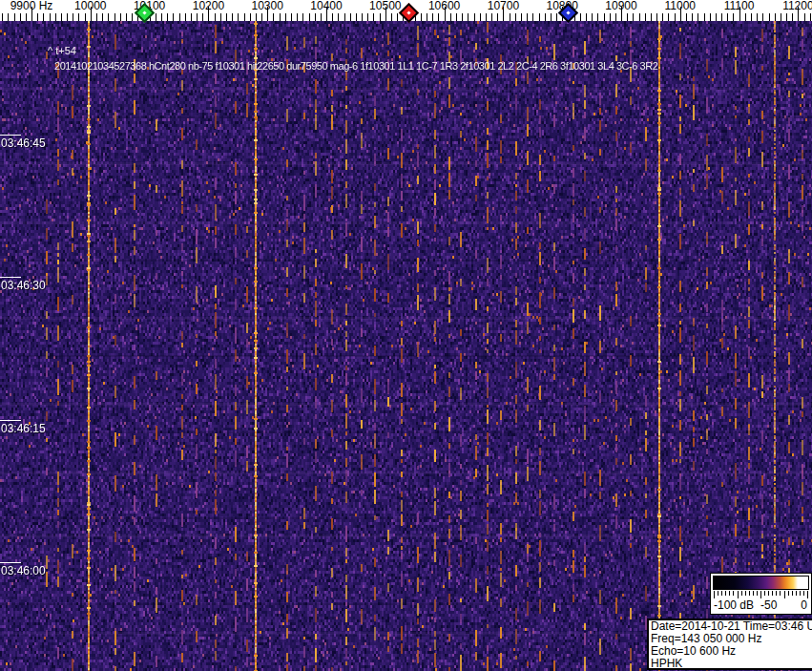 The height and width of the screenshot is (671, 812). Describe the element at coordinates (769, 605) in the screenshot. I see `db-mid-label: -50` at that location.